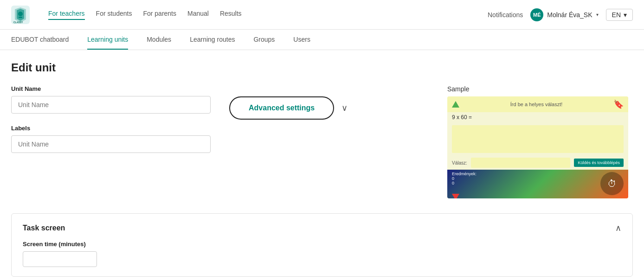 The image size is (644, 280). Describe the element at coordinates (618, 228) in the screenshot. I see `collapse-button: ∧` at that location.